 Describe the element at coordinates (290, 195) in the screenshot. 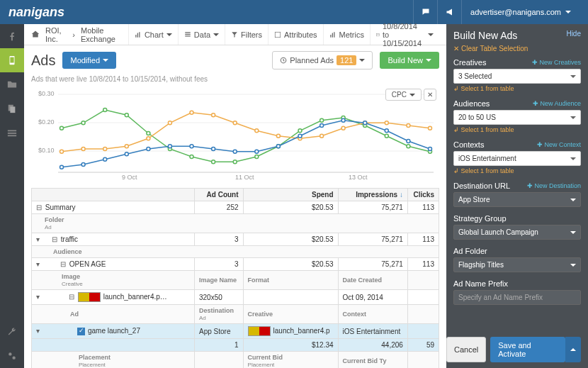

I see `col-spend: Spend` at that location.